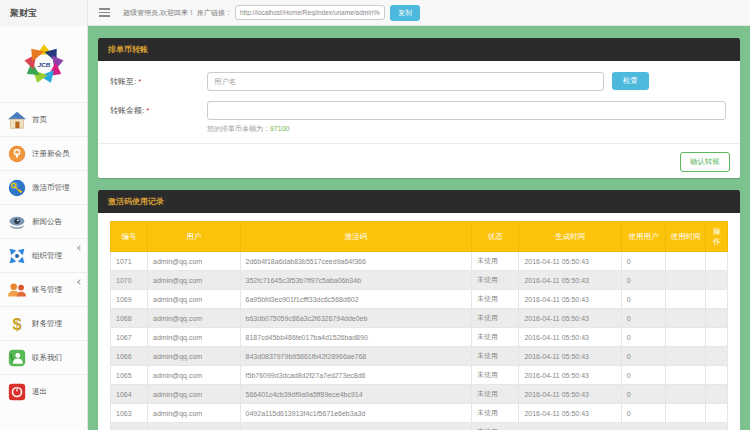 The height and width of the screenshot is (430, 750). I want to click on sidebar-item-coin-management: 激活币管理, so click(44, 187).